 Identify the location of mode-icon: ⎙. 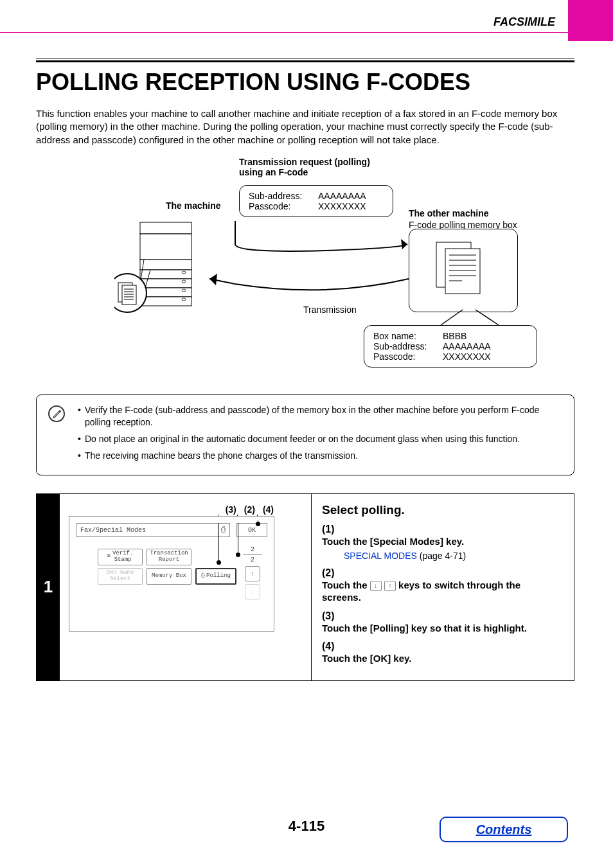
(224, 530).